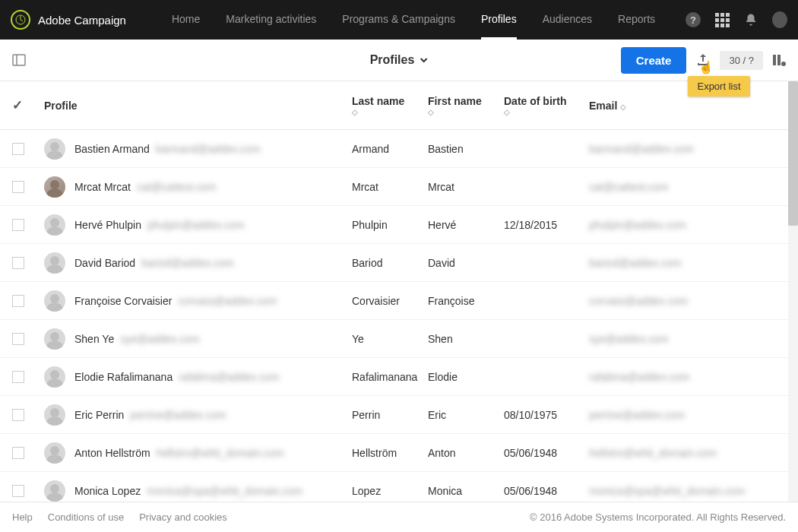  What do you see at coordinates (271, 20) in the screenshot?
I see `nav-marketing: Marketing activities` at bounding box center [271, 20].